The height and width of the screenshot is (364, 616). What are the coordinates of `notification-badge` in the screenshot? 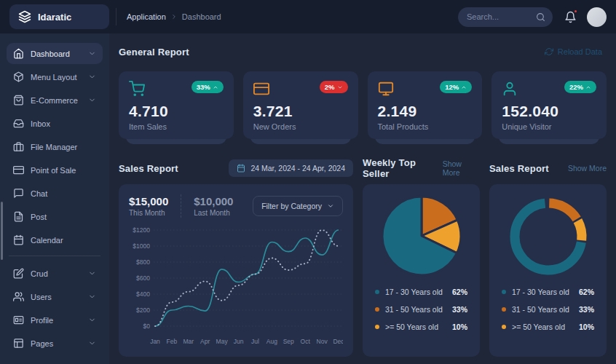 It's located at (575, 12).